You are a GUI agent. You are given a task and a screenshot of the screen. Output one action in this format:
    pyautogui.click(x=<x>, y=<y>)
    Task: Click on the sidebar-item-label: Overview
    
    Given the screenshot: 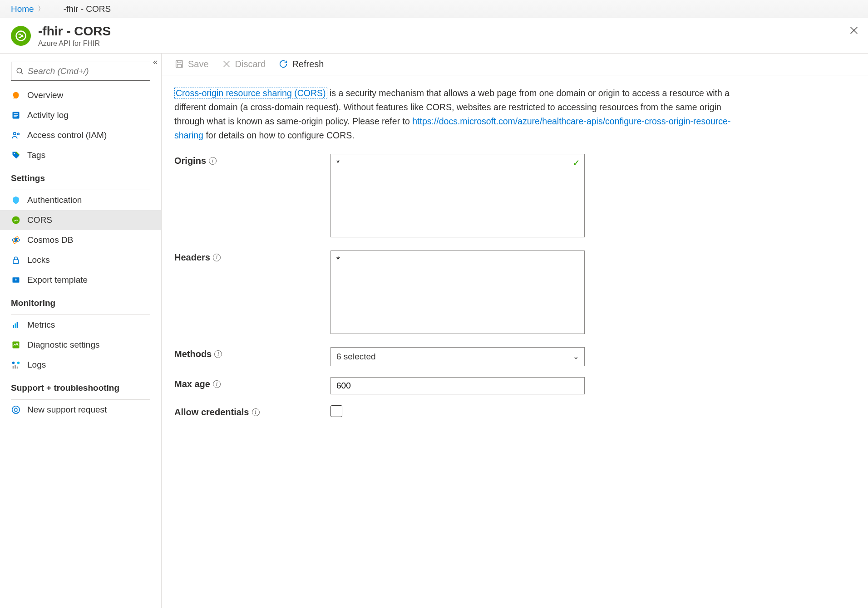 What is the action you would take?
    pyautogui.click(x=45, y=95)
    